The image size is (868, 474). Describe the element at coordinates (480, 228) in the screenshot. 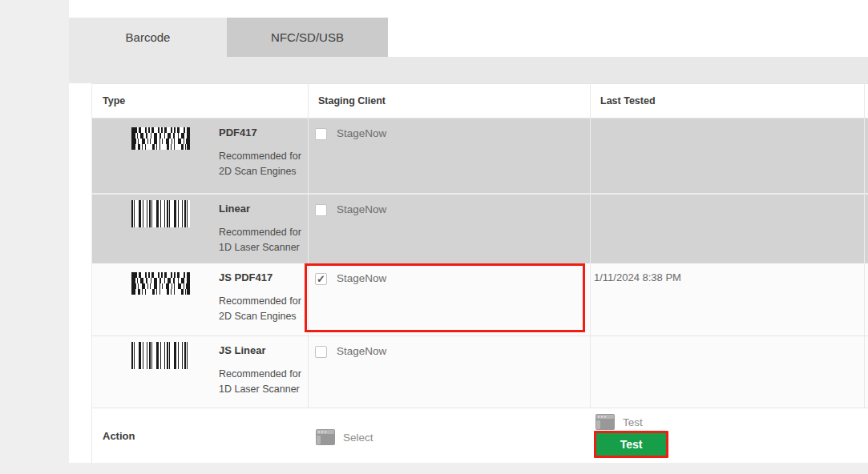

I see `table-row-linear: Linear Recommended for 1D Laser Scanner …` at that location.